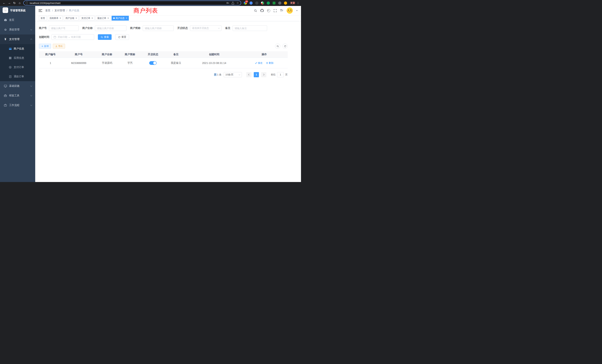 This screenshot has width=602, height=364. Describe the element at coordinates (10, 49) in the screenshot. I see `card-icon` at that location.